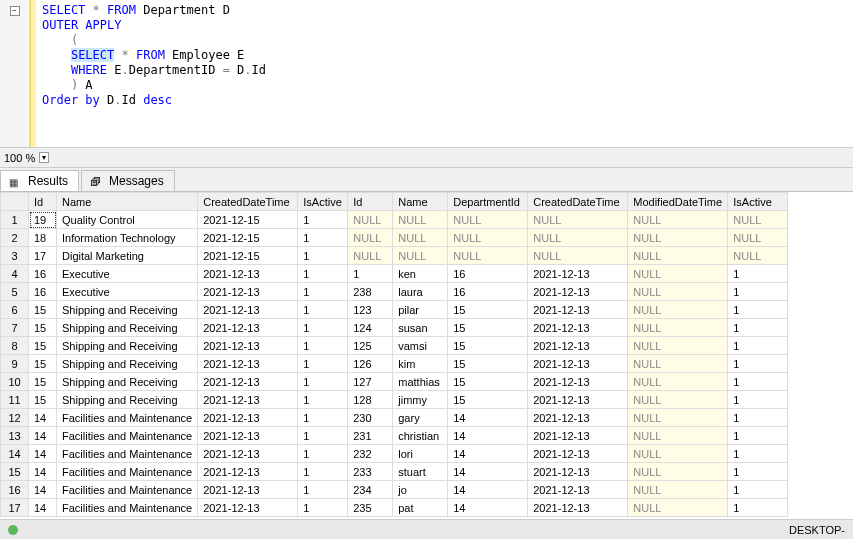  I want to click on row-number: 15, so click(15, 472).